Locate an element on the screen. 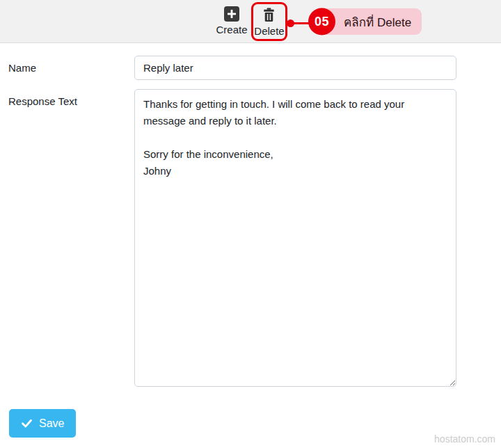  annotation-label: คลิกที่ Delete is located at coordinates (377, 22).